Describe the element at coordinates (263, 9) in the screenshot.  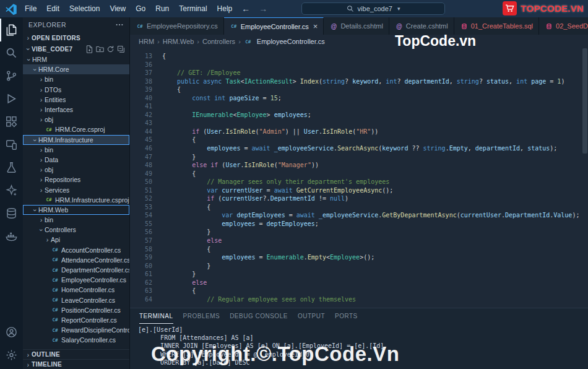
I see `forward-icon: →` at that location.